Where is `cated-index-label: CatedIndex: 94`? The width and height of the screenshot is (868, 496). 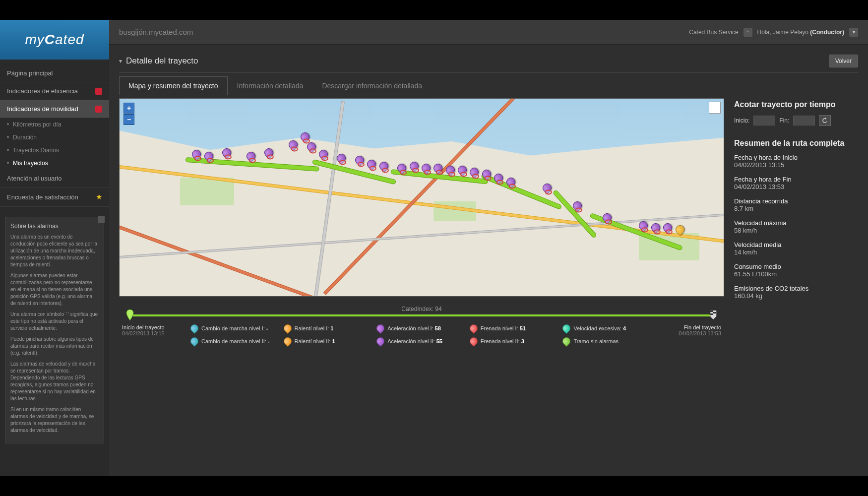
cated-index-label: CatedIndex: 94 is located at coordinates (422, 309).